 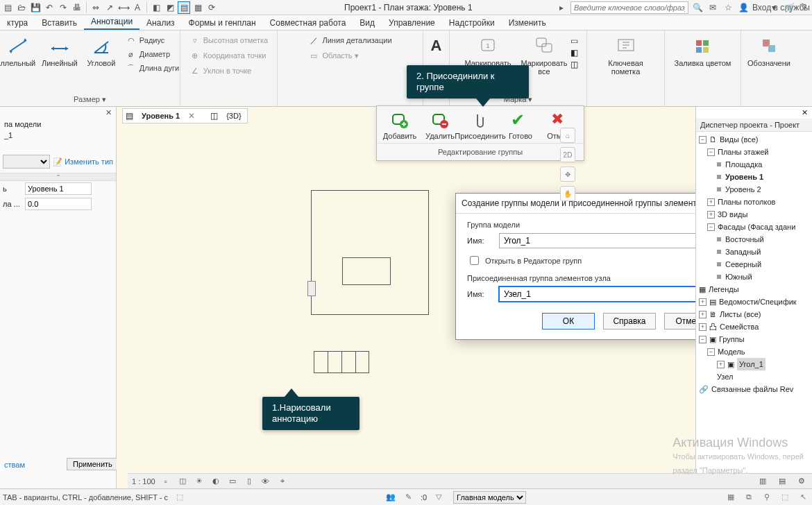 What do you see at coordinates (480, 125) in the screenshot?
I see `group-attach-button: Присоединить` at bounding box center [480, 125].